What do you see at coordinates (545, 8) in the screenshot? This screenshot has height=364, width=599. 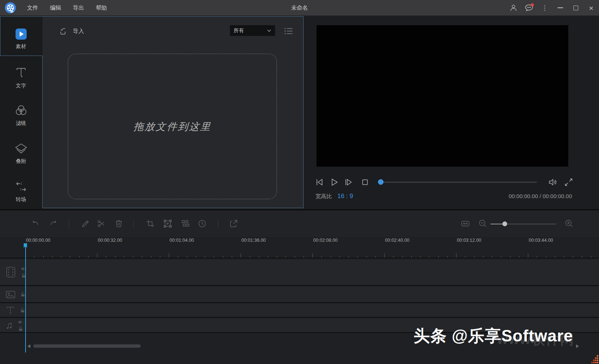 I see `more-options-button: ⋮` at bounding box center [545, 8].